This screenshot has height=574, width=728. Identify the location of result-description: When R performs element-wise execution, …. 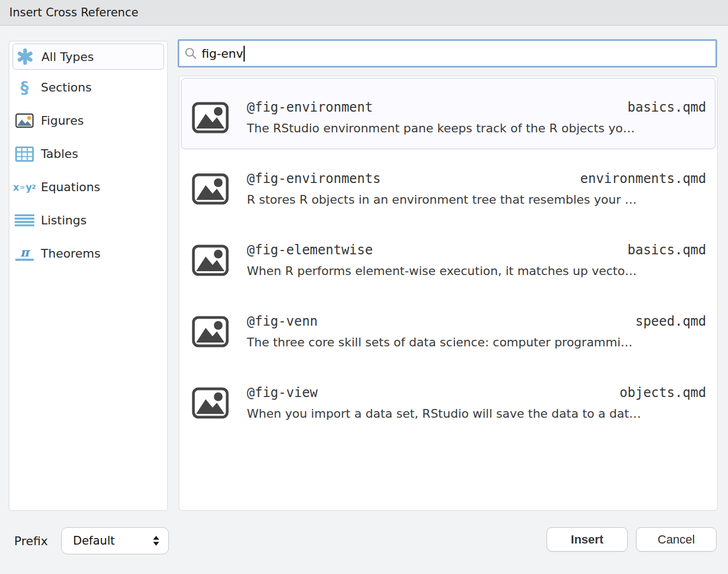
(476, 271).